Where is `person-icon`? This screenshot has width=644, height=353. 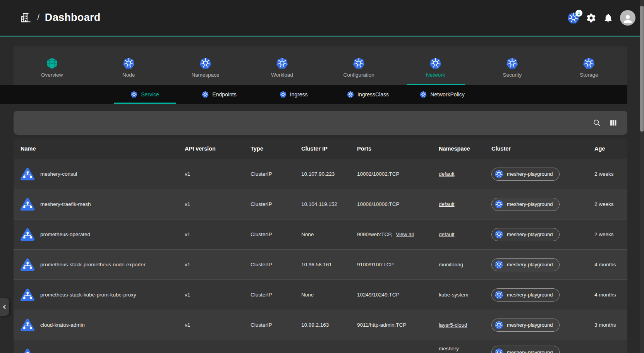
person-icon is located at coordinates (628, 19).